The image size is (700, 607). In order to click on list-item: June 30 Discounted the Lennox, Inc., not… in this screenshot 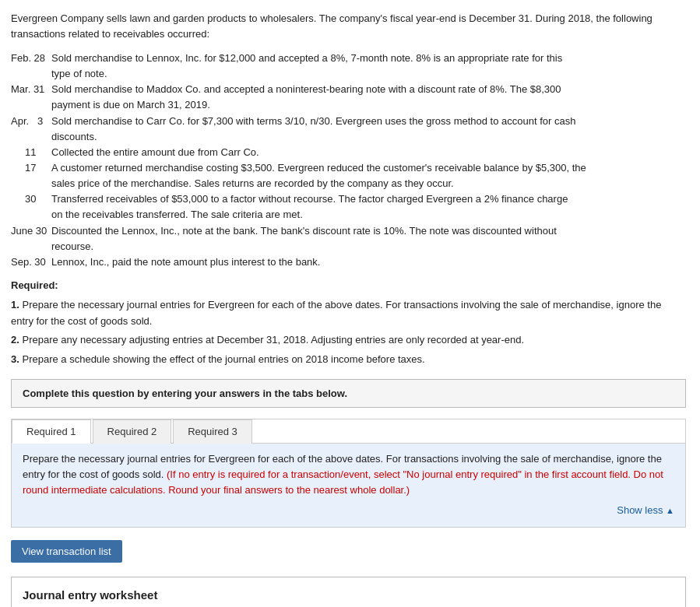, I will do `click(349, 239)`.